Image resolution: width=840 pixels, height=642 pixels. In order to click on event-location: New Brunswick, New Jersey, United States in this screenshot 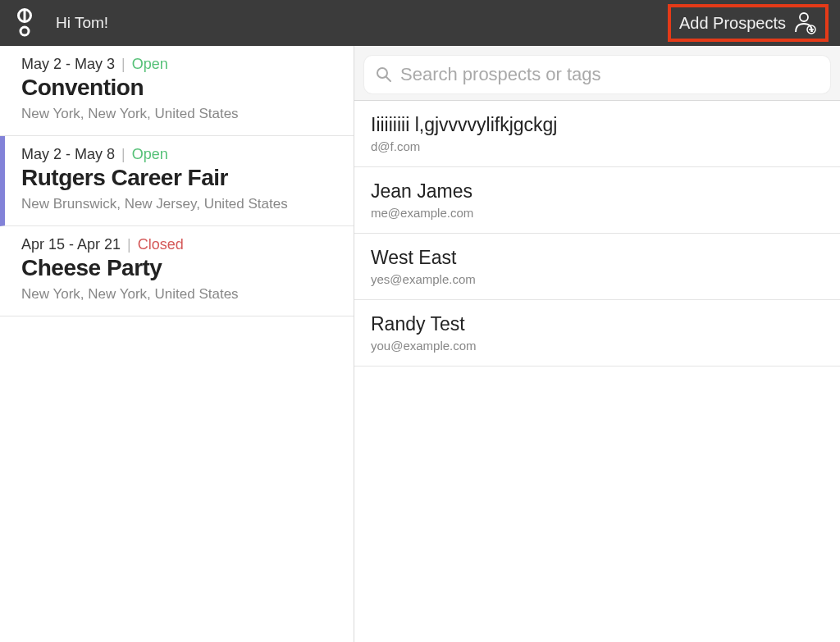, I will do `click(180, 204)`.